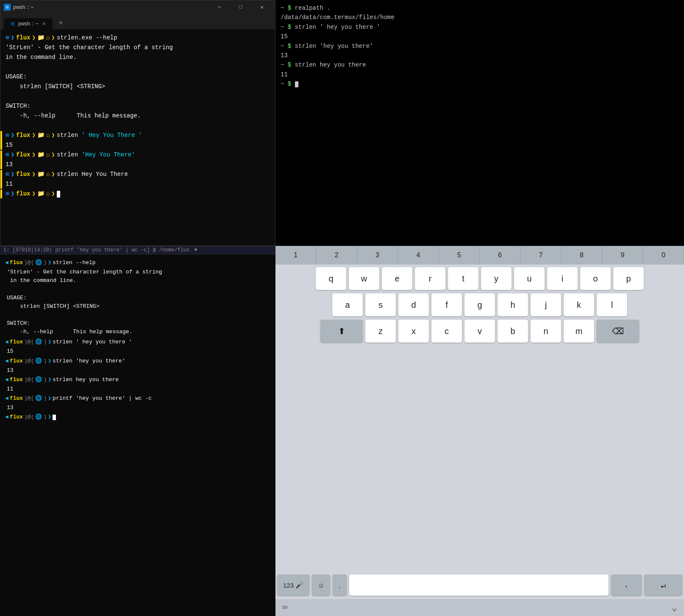 This screenshot has height=616, width=684. What do you see at coordinates (529, 279) in the screenshot?
I see `key-u: u` at bounding box center [529, 279].